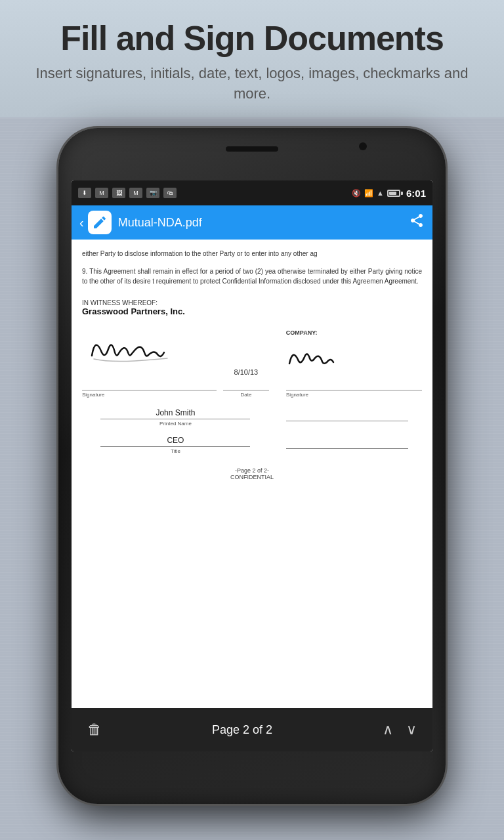  Describe the element at coordinates (319, 357) in the screenshot. I see `signature-right-svg` at that location.